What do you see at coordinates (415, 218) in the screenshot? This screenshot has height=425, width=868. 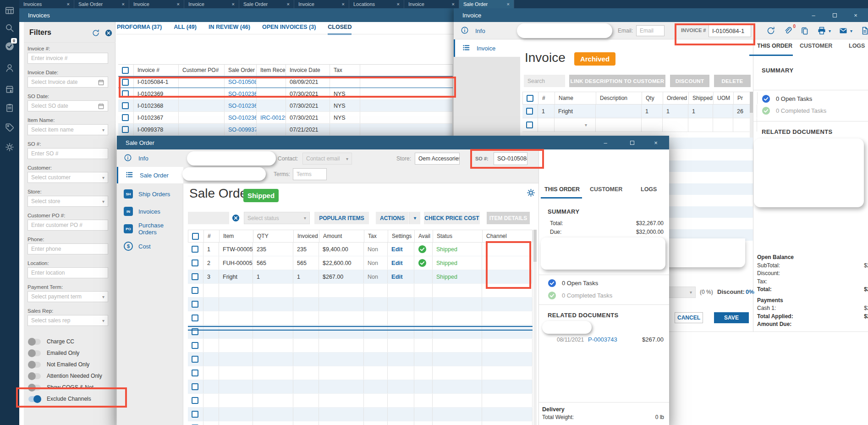 I see `actions-dropdown-button: ▾` at bounding box center [415, 218].